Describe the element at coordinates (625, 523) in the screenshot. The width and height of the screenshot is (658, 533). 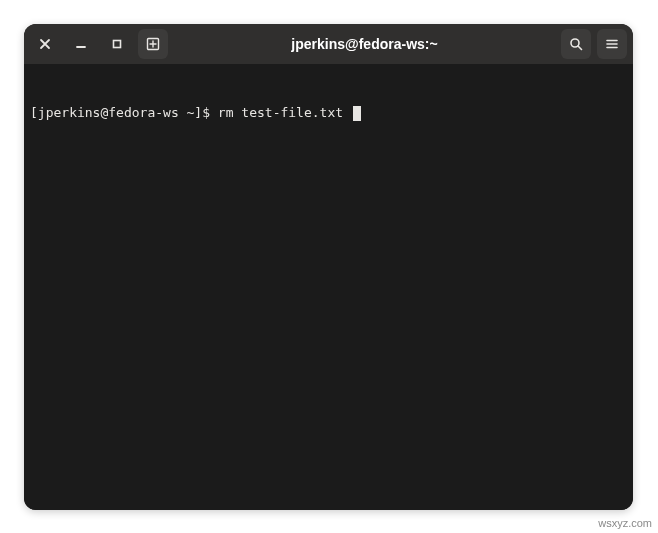
I see `watermark-text: wsxyz.com` at that location.